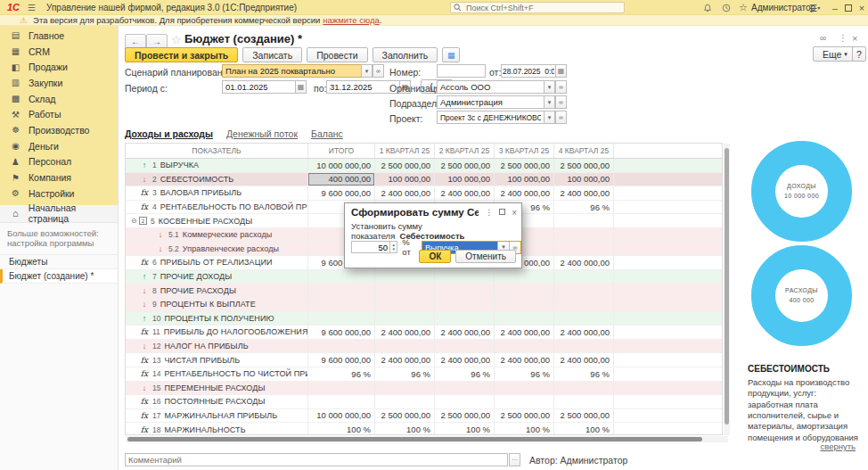  I want to click on tab-balans: Баланс, so click(327, 134).